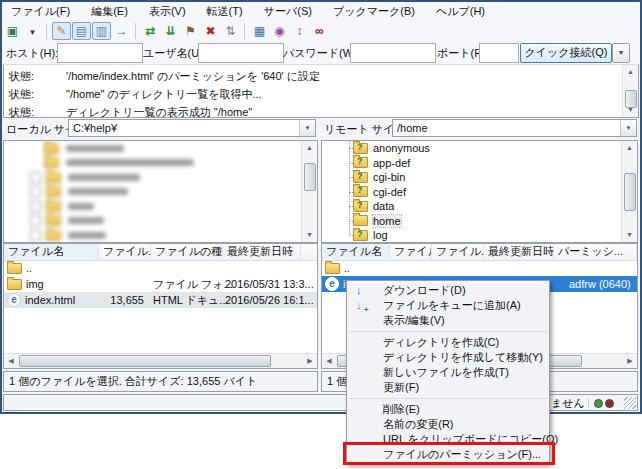 The height and width of the screenshot is (469, 642). Describe the element at coordinates (448, 306) in the screenshot. I see `menu-item-add-to-queue: ファイルをキューに追加(A)` at that location.